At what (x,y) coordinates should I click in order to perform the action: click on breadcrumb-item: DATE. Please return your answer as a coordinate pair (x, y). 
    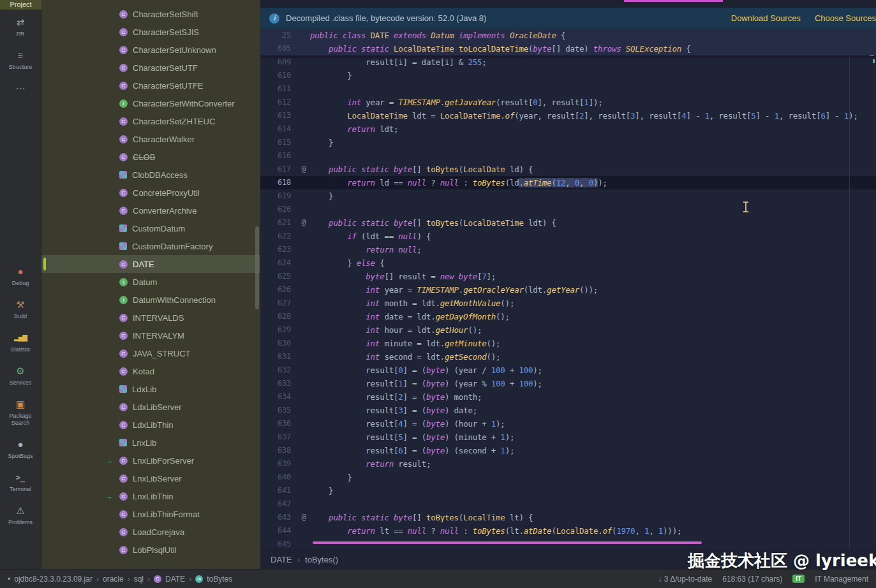
    Looking at the image, I should click on (281, 560).